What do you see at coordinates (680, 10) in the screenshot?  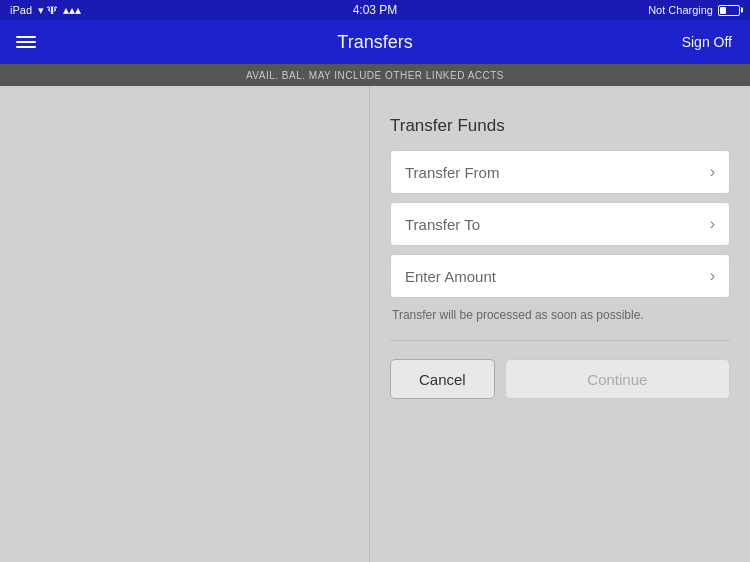 I see `battery-status-label: Not Charging` at bounding box center [680, 10].